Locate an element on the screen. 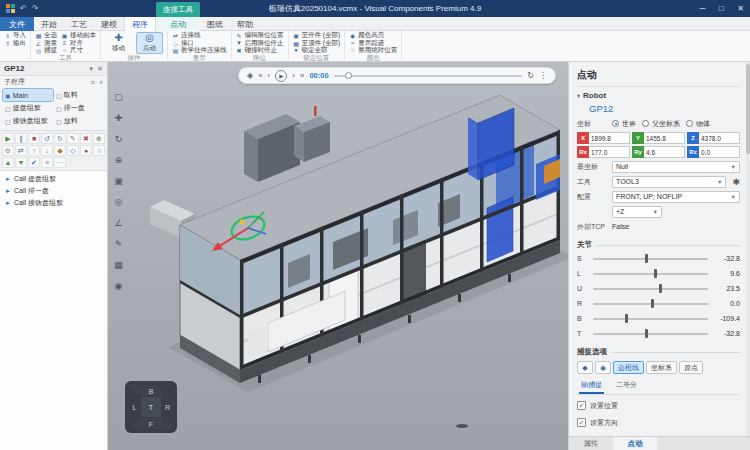 The image size is (750, 450). swap-icon: ⇄ is located at coordinates (21, 150).